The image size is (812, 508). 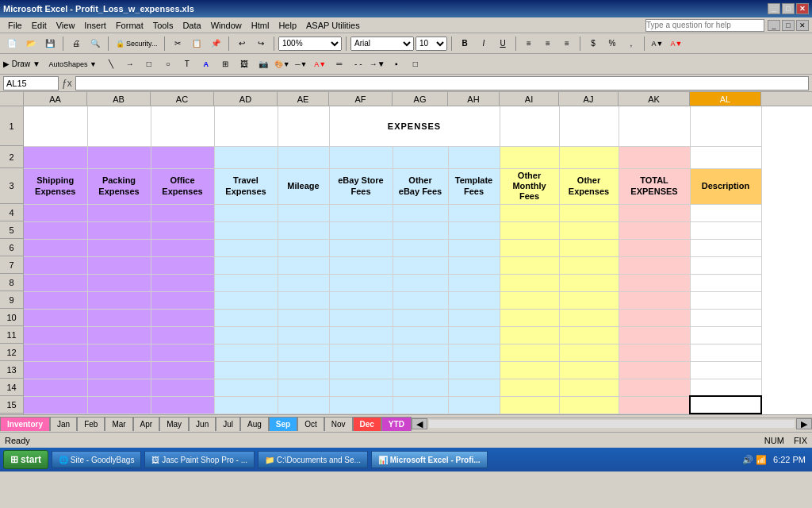 What do you see at coordinates (726, 230) in the screenshot?
I see `cell-al5` at bounding box center [726, 230].